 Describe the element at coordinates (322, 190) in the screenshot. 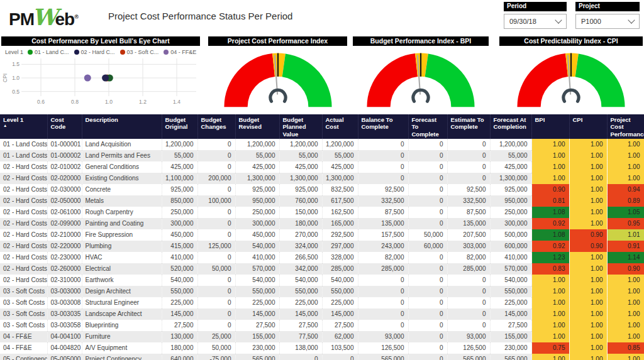

I see `table-row: 02 - Hard Costs02-030000Concrete925,0000…` at that location.